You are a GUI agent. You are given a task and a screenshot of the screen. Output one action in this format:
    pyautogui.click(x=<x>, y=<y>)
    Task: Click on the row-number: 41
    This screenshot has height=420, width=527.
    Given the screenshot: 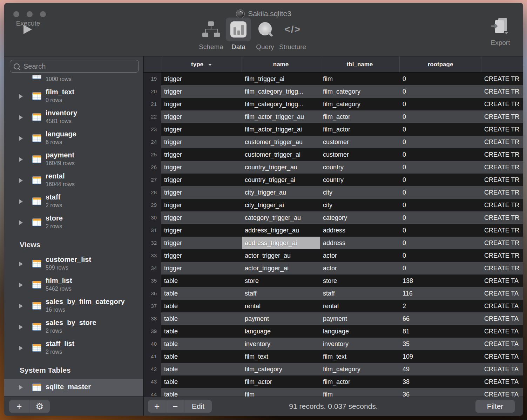 What is the action you would take?
    pyautogui.click(x=153, y=357)
    